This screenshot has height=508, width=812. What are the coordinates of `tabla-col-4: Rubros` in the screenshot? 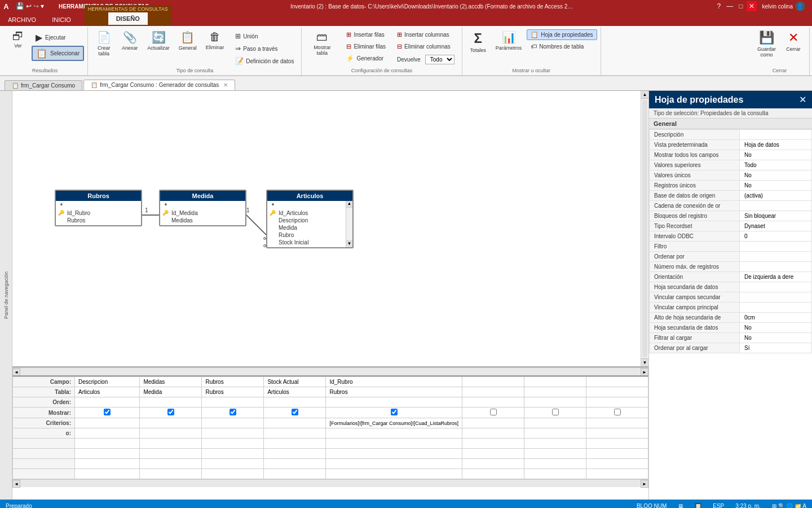 It's located at (394, 392).